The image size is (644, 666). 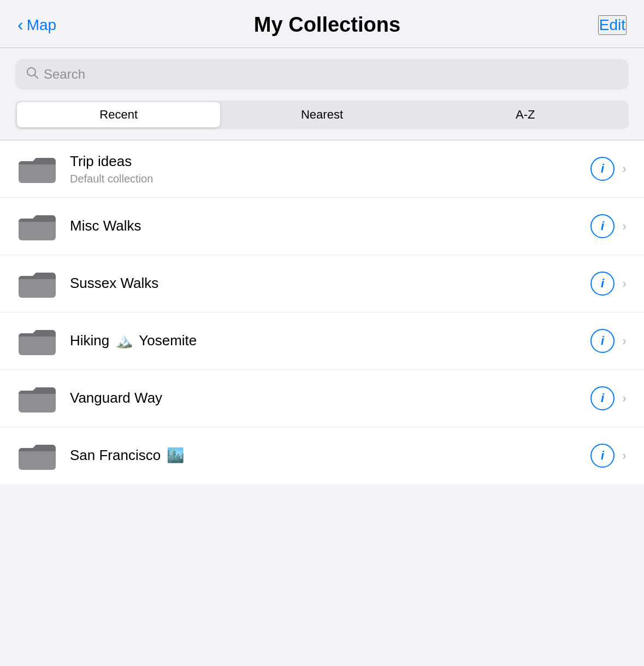 I want to click on tab-az: A-Z, so click(x=525, y=115).